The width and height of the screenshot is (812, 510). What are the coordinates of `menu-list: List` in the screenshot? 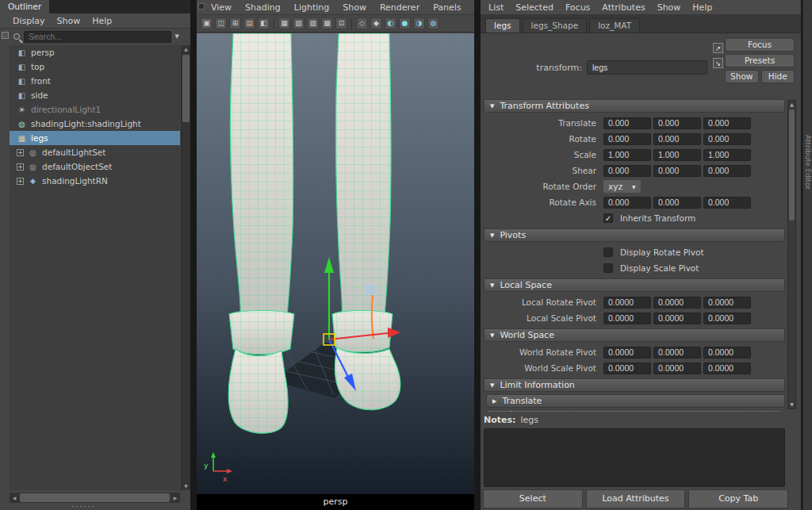 It's located at (496, 8).